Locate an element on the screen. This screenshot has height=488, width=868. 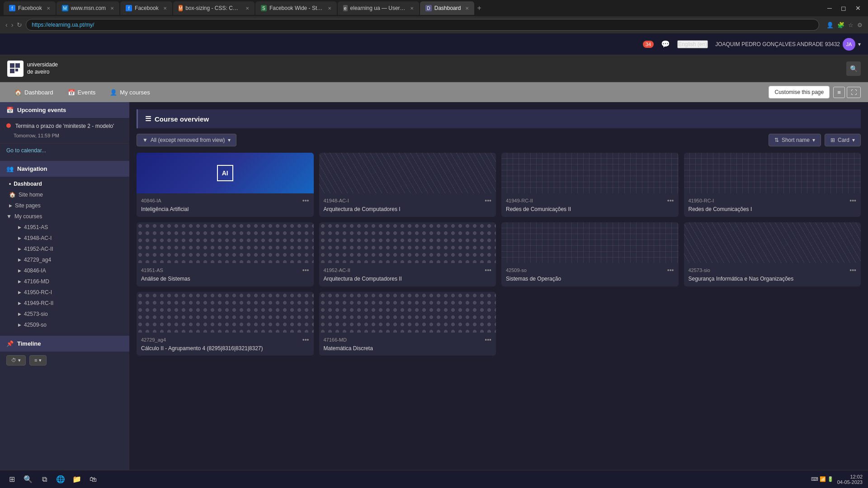
fullscreen-button: ⛶ is located at coordinates (854, 92).